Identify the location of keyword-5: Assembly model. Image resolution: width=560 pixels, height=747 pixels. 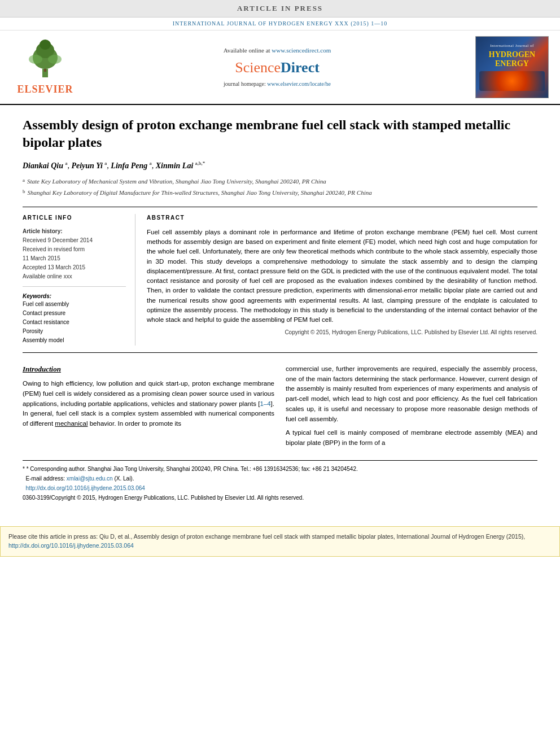
(75, 340).